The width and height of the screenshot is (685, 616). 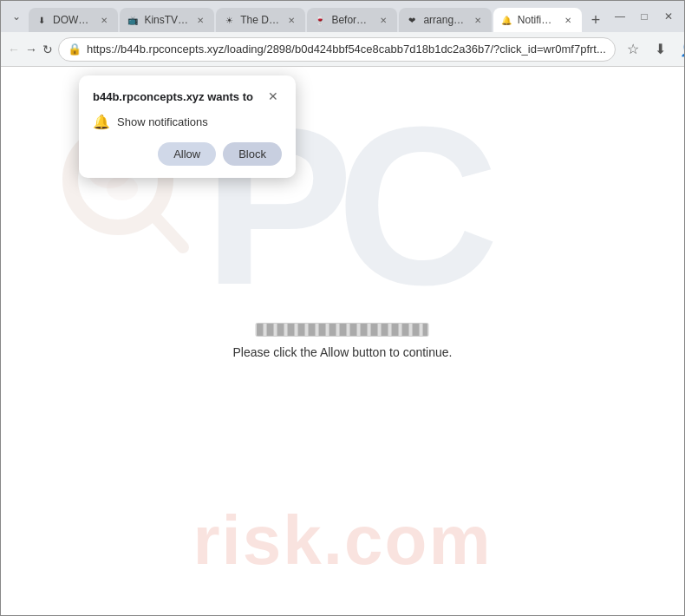 What do you see at coordinates (644, 16) in the screenshot?
I see `window-controls: — □ ✕` at bounding box center [644, 16].